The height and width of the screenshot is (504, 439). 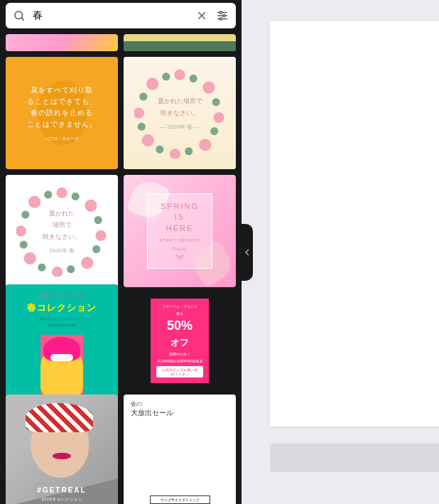 I want to click on clear-search-button, so click(x=202, y=16).